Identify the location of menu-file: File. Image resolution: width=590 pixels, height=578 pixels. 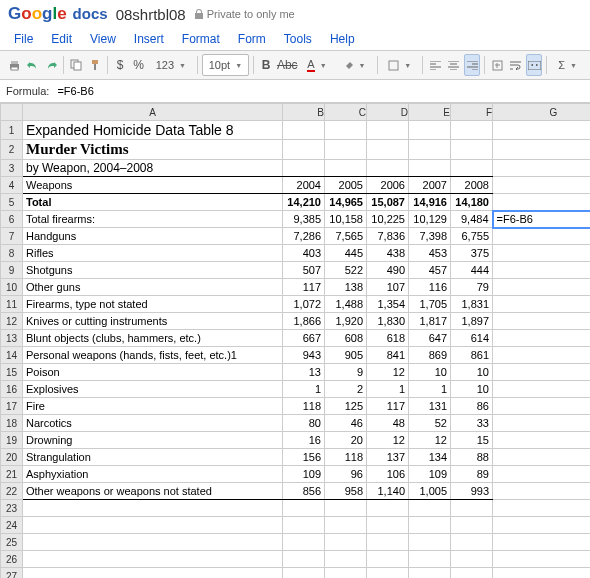
(24, 39).